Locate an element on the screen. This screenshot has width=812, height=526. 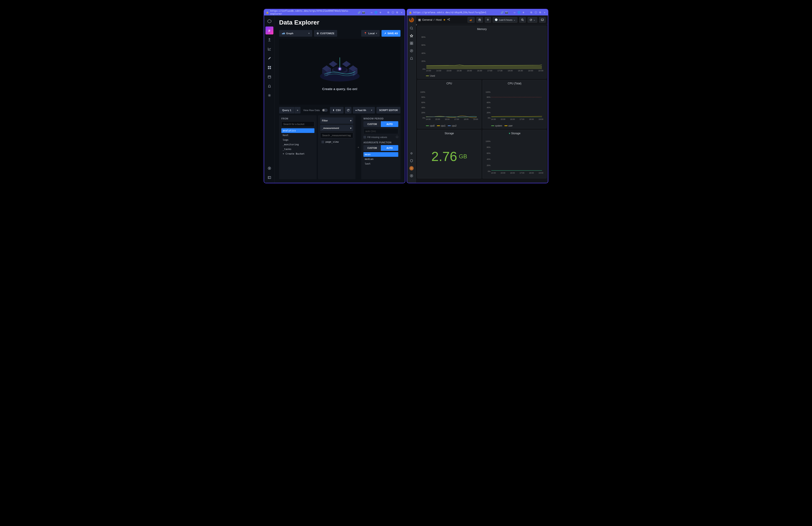
script-editor-button: SCRIPT EDITOR is located at coordinates (388, 110).